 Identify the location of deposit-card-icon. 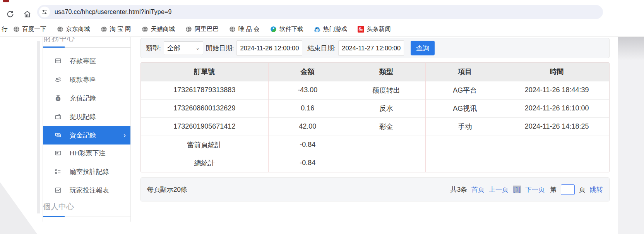
(58, 61).